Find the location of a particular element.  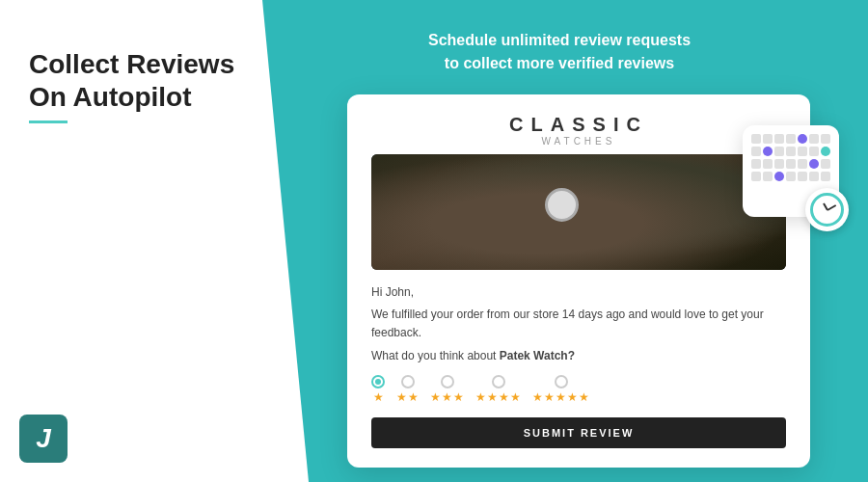

stars-1: ★ is located at coordinates (378, 397).